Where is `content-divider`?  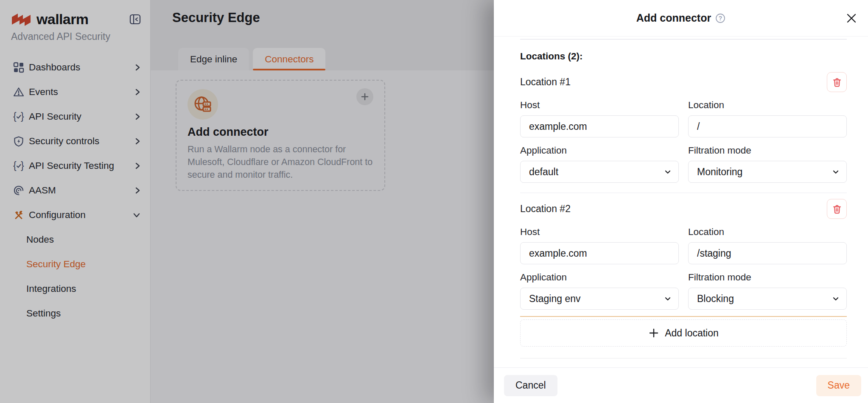 content-divider is located at coordinates (683, 39).